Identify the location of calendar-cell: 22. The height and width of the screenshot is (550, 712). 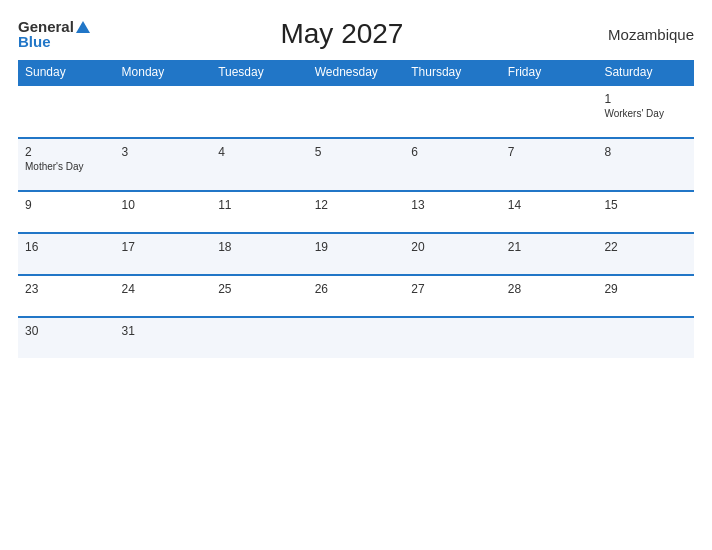
(646, 254).